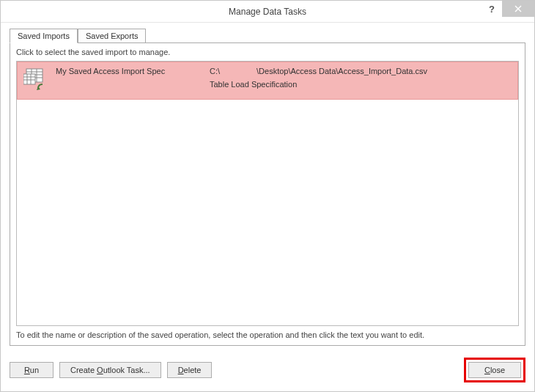 The width and height of the screenshot is (535, 392). I want to click on delete-button: Delete, so click(190, 370).